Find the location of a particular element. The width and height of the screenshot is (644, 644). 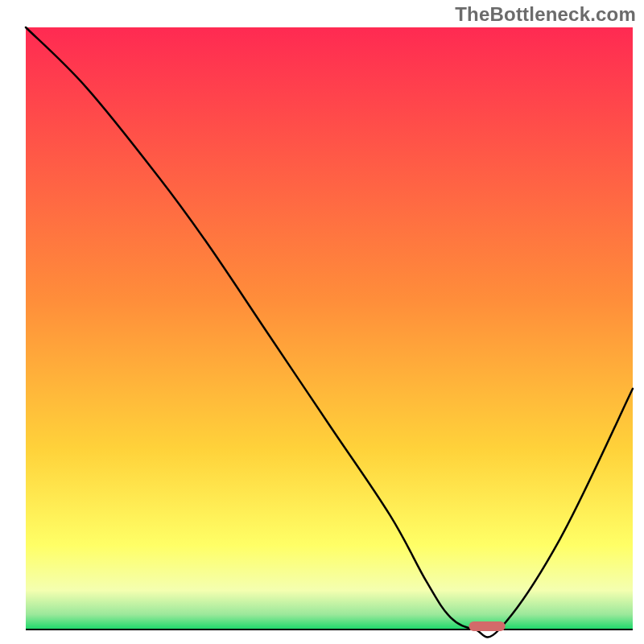

watermark-text: TheBottleneck.com is located at coordinates (546, 14).